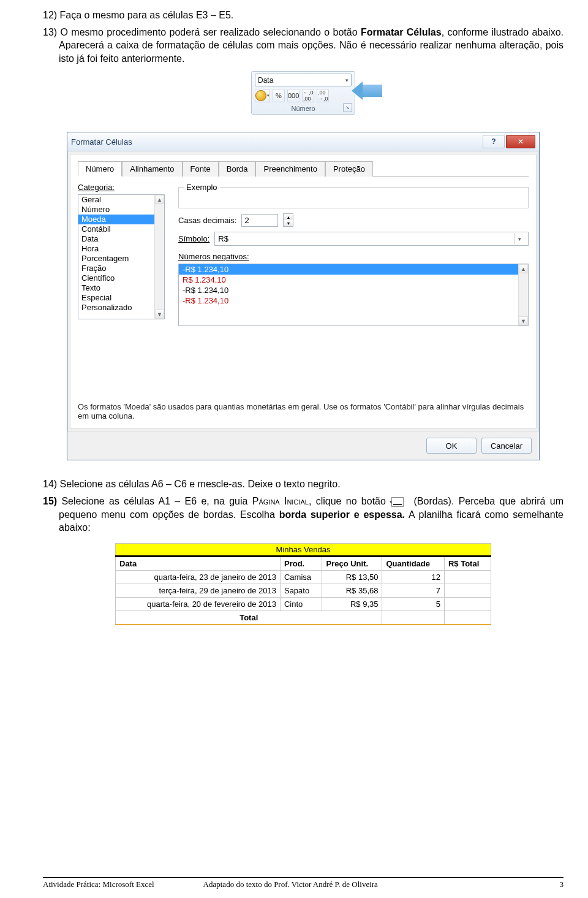  Describe the element at coordinates (303, 169) in the screenshot. I see `dialog-tabs: Número Alinhamento Fonte Borda Preenchim…` at that location.